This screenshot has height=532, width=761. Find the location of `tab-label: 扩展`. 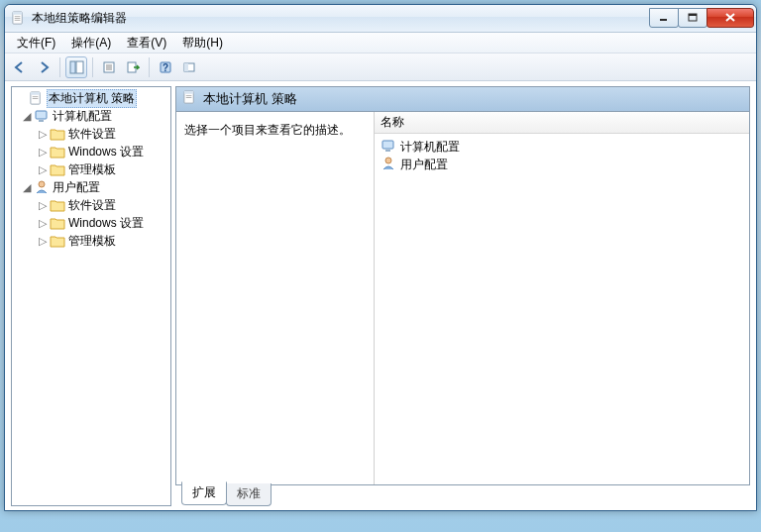

tab-label: 扩展 is located at coordinates (204, 492).